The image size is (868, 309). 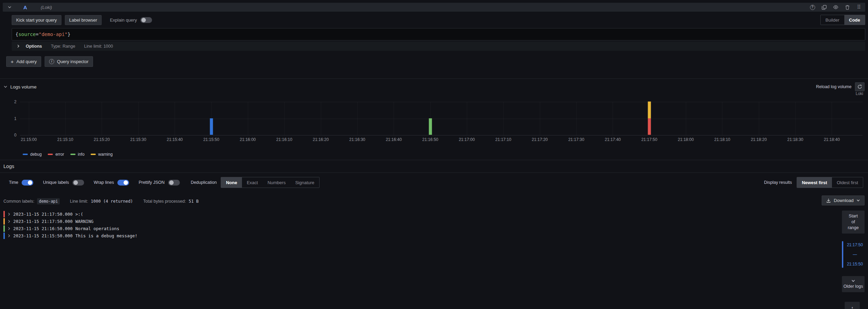 I want to click on x-tick-21-15-10: 21:15:10, so click(x=65, y=140).